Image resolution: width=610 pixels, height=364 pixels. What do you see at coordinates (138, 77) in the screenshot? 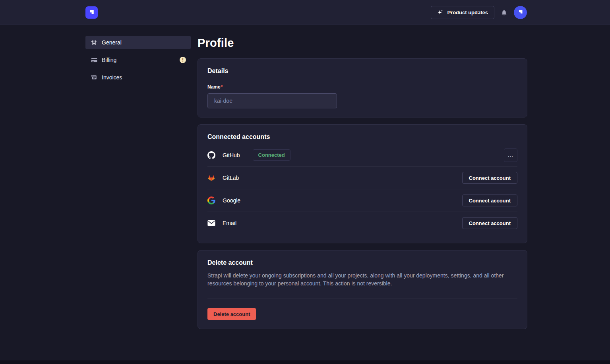
I see `sidebar-item-invoices: Invoices` at bounding box center [138, 77].